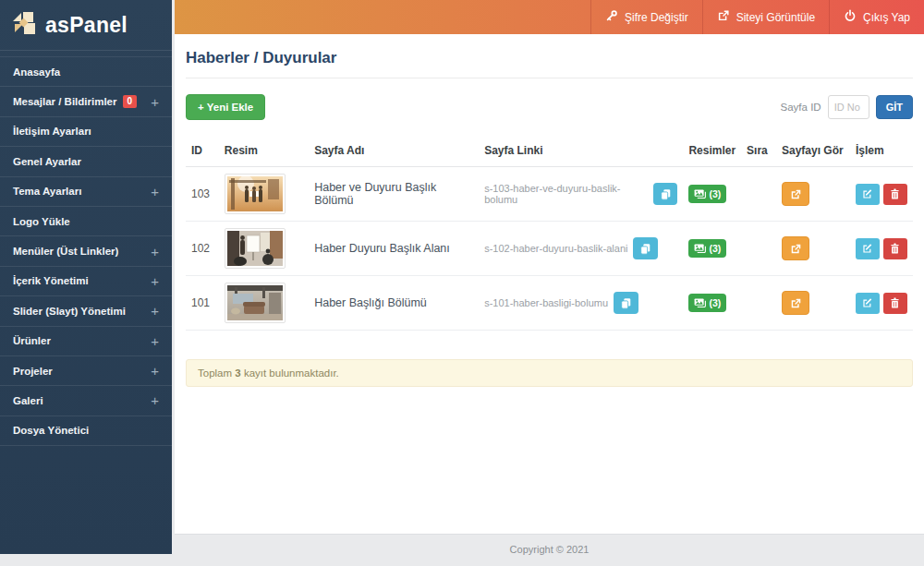 This screenshot has width=924, height=566. Describe the element at coordinates (549, 550) in the screenshot. I see `footer: Copyright © 2021` at that location.